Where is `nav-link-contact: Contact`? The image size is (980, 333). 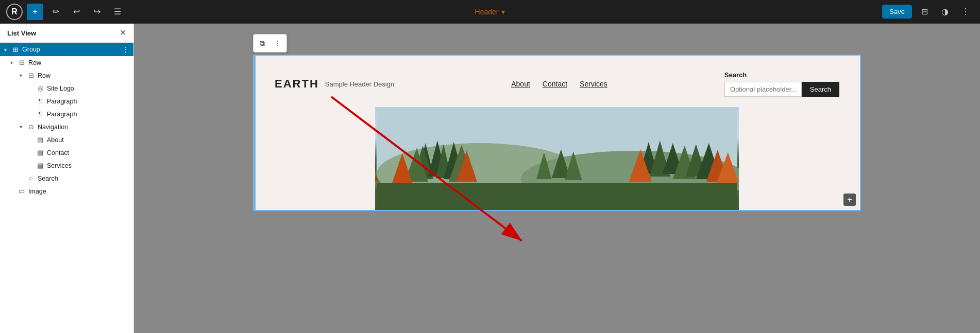 nav-link-contact: Contact is located at coordinates (555, 84).